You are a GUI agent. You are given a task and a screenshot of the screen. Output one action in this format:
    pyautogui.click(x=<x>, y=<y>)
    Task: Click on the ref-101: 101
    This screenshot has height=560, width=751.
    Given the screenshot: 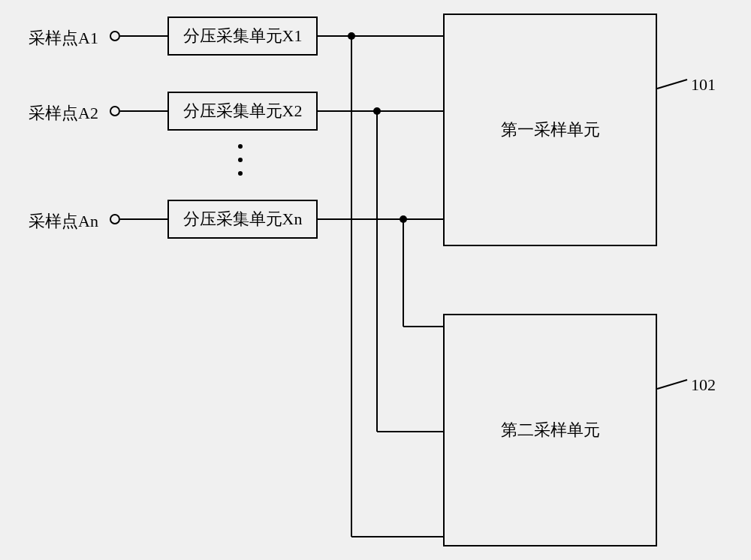 What is the action you would take?
    pyautogui.click(x=703, y=85)
    